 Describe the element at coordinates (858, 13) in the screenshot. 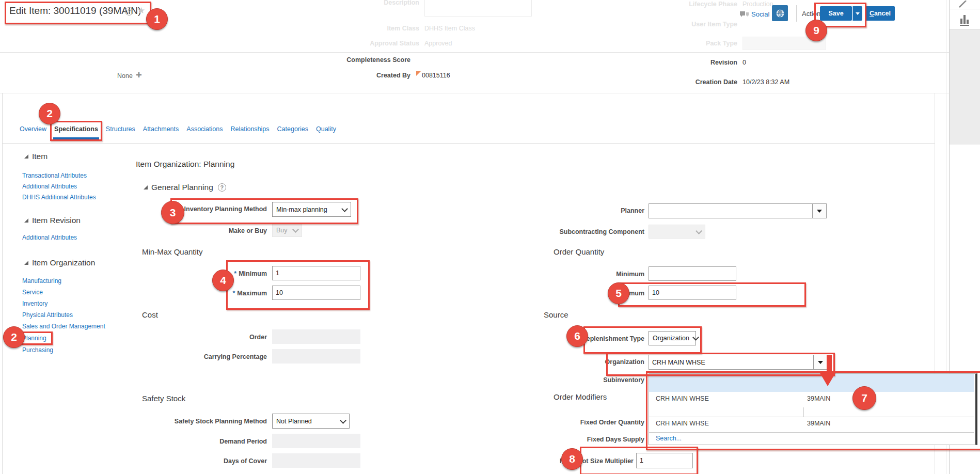

I see `save-caret-icon` at that location.